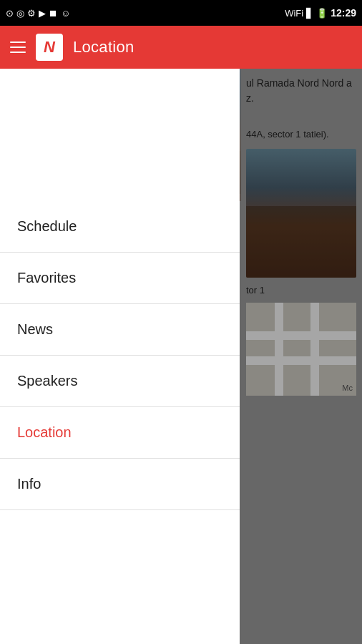 This screenshot has height=644, width=362. I want to click on nav-item-location: Location, so click(120, 433).